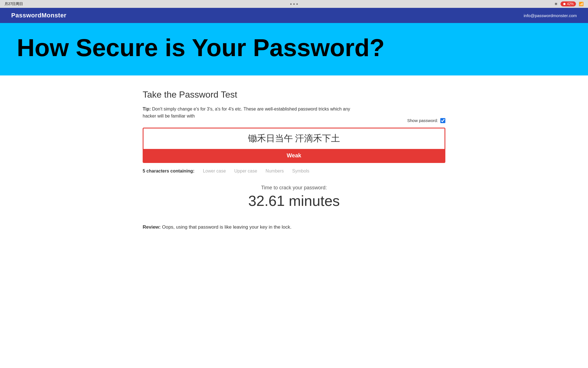 Image resolution: width=588 pixels, height=368 pixels. What do you see at coordinates (294, 48) in the screenshot?
I see `hero-title: How Secure is Your Password?` at bounding box center [294, 48].